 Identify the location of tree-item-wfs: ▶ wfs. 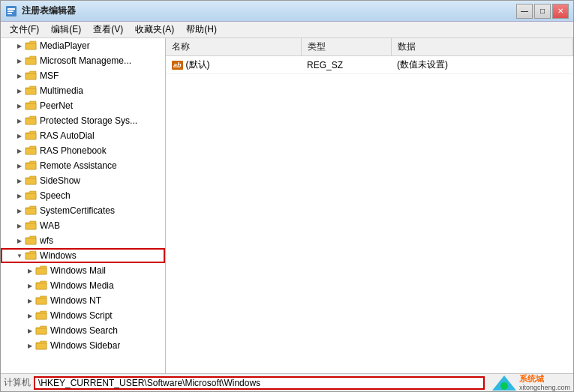
(83, 241).